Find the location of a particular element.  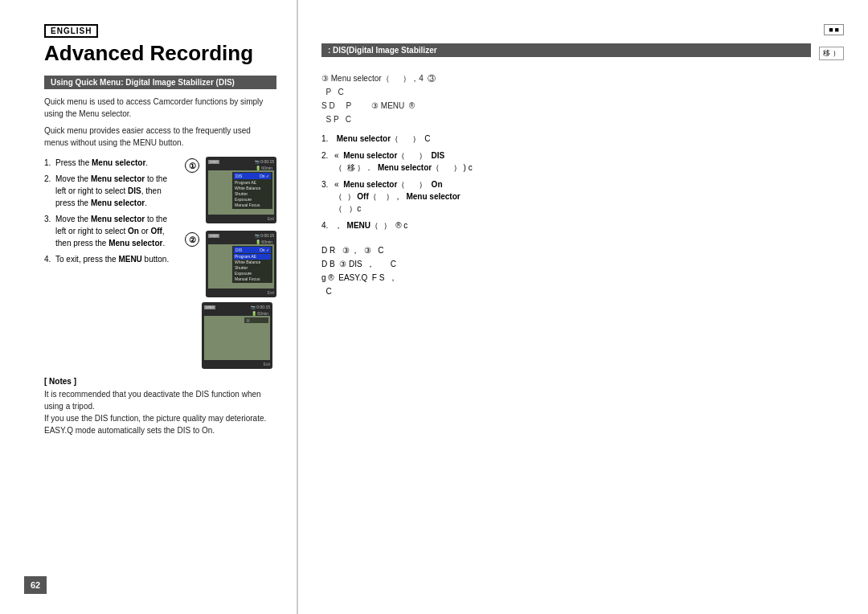

notes-item-2: If you use the DIS function, the picture… is located at coordinates (161, 418).